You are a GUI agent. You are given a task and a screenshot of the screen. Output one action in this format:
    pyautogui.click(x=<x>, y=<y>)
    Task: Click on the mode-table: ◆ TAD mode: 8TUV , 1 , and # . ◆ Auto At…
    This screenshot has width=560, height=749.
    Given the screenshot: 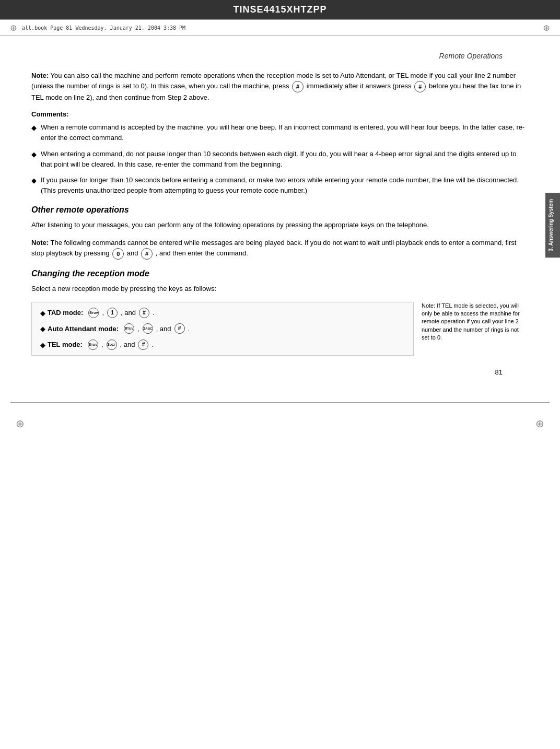 What is the action you would take?
    pyautogui.click(x=223, y=329)
    